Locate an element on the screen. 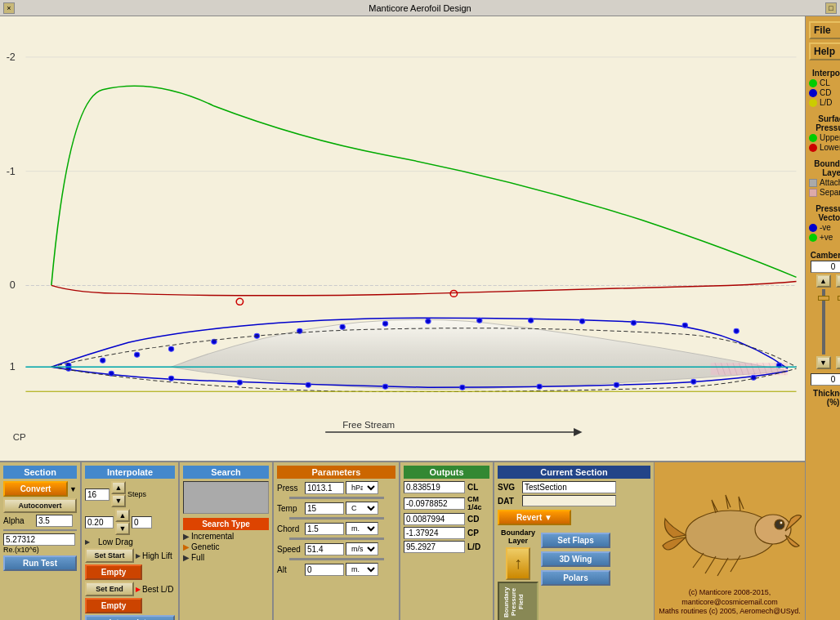 The image size is (840, 620). boundary-layer-icon: ↑ is located at coordinates (518, 564).